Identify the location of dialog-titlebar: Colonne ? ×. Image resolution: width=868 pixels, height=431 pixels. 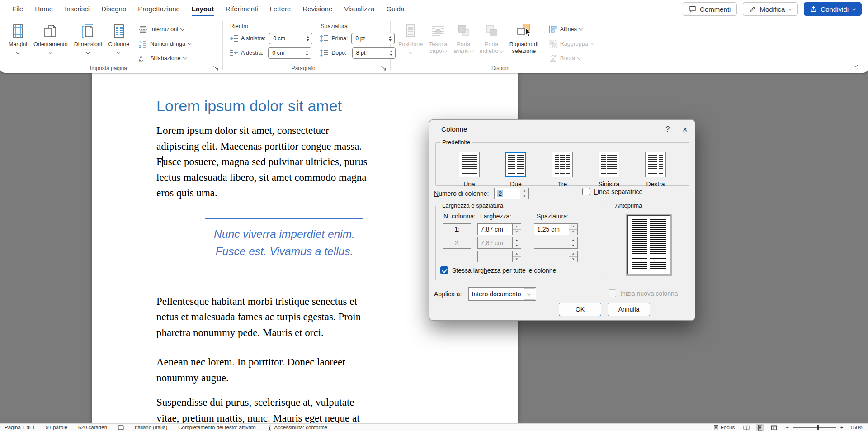
(562, 129).